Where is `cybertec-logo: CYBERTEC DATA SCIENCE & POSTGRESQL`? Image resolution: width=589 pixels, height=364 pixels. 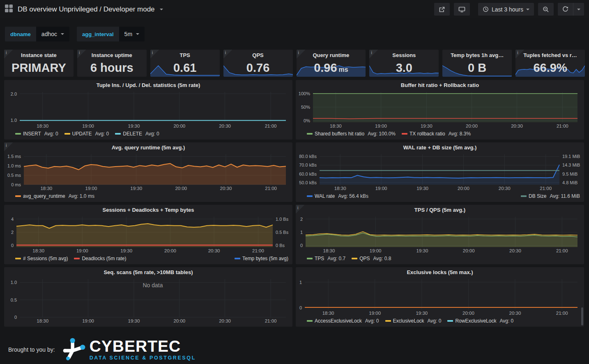
cybertec-logo: CYBERTEC DATA SCIENCE & POSTGRESQL is located at coordinates (129, 350).